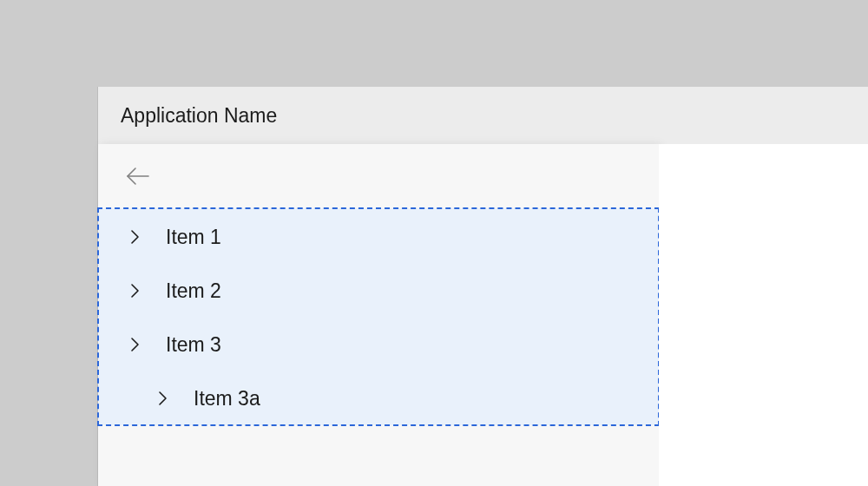 The height and width of the screenshot is (486, 868). I want to click on tree-item: Item 2, so click(378, 291).